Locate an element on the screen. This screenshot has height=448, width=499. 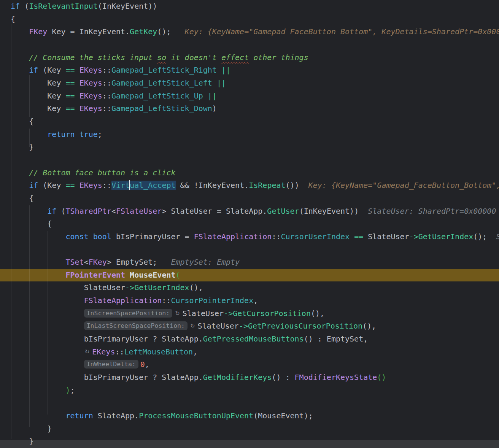
code-token: FSlateApplication is located at coordinates (123, 300).